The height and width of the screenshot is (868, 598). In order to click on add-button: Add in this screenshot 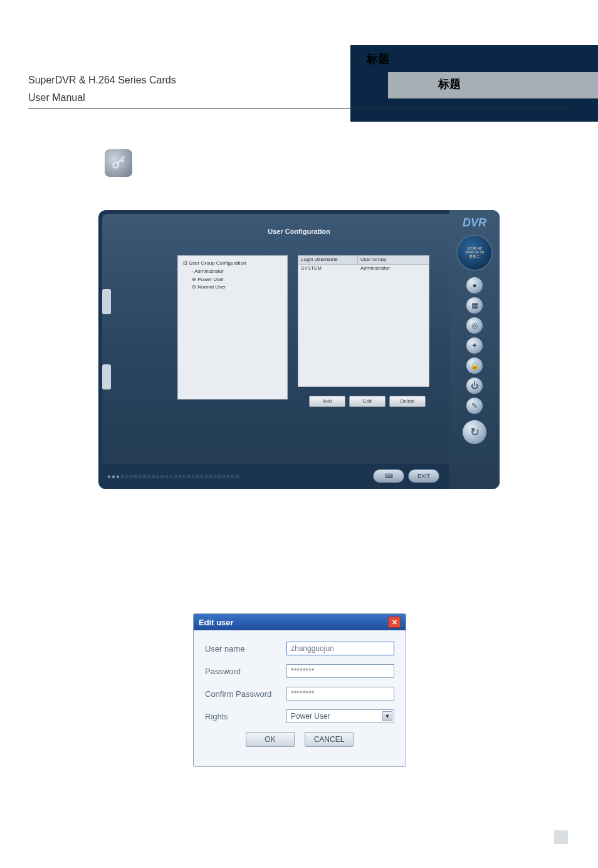, I will do `click(327, 401)`.